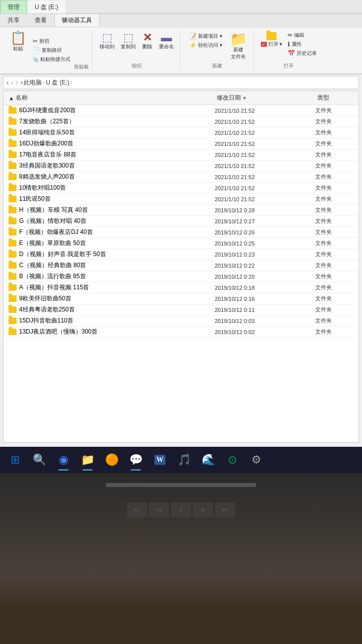  Describe the element at coordinates (181, 133) in the screenshot. I see `file-row: 14班得瑞纯音乐50首2021/1/10 21:52文件夹` at that location.